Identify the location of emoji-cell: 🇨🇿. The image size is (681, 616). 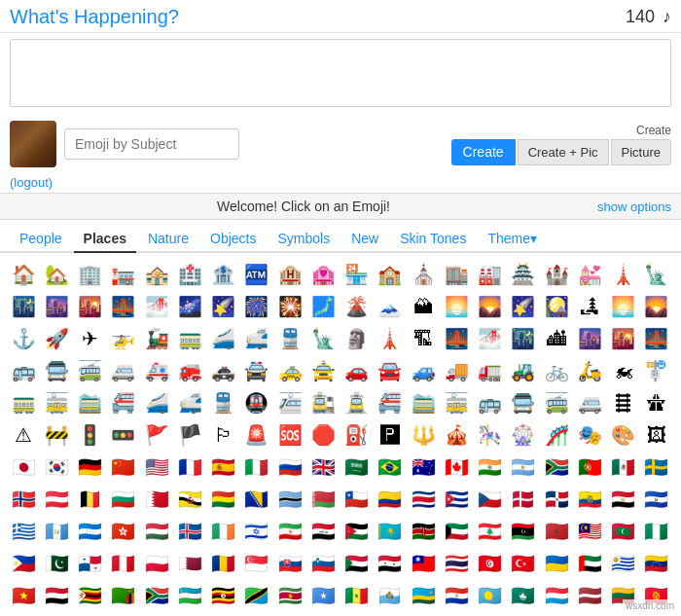
(490, 499).